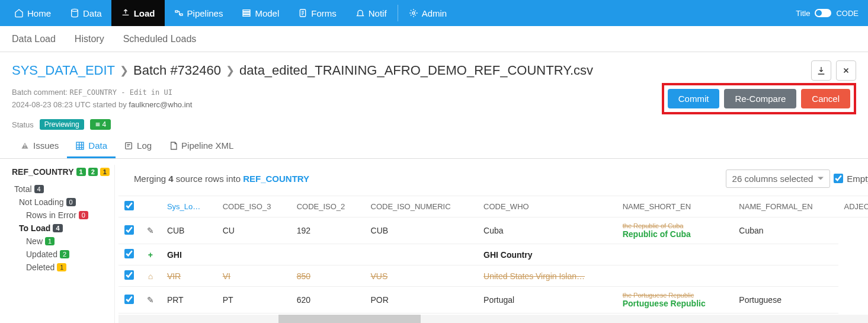  Describe the element at coordinates (160, 39) in the screenshot. I see `subnav-scheduled: Scheduled Loads` at that location.